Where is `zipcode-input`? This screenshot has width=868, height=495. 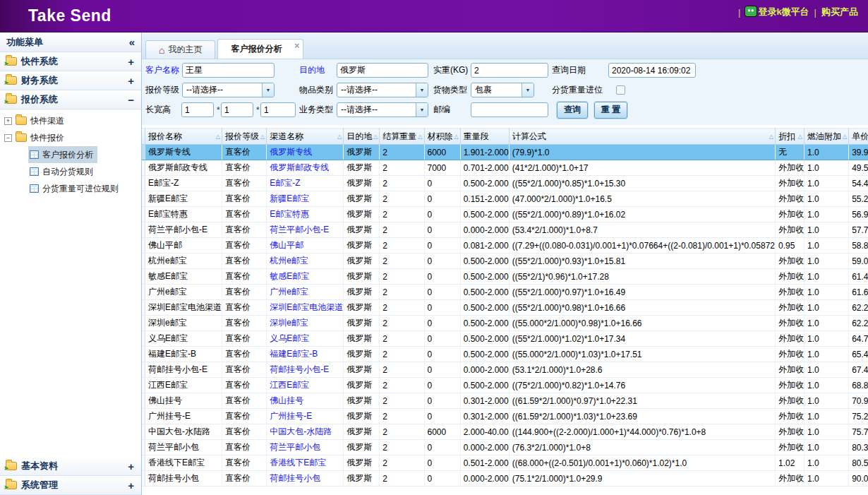
zipcode-input is located at coordinates (510, 110).